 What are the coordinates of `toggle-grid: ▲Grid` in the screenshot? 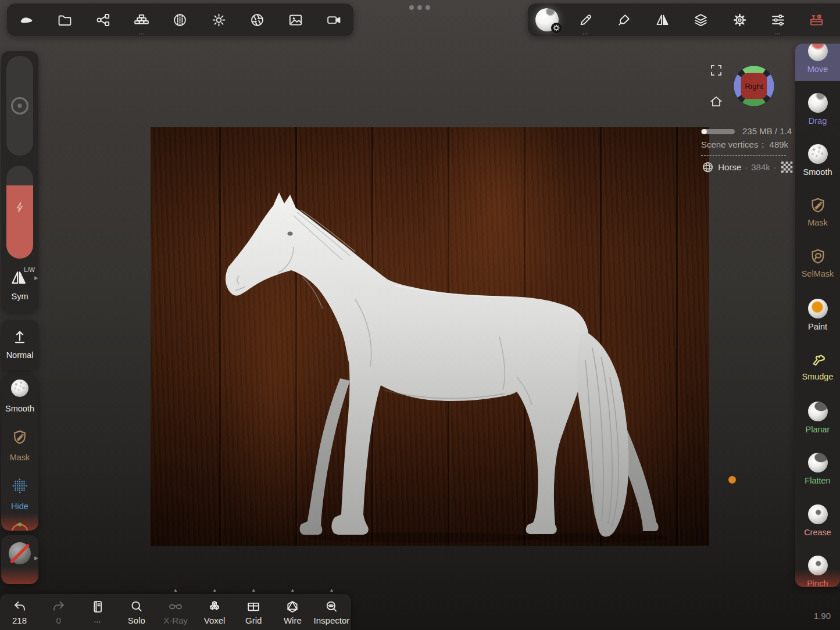 It's located at (253, 612).